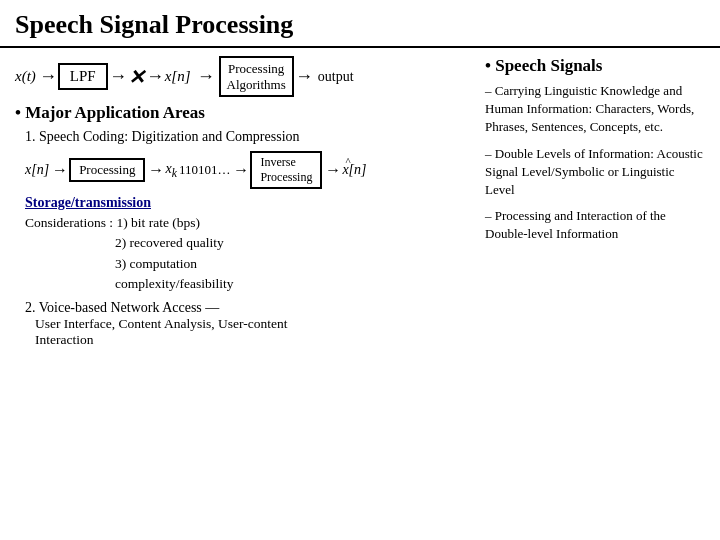  What do you see at coordinates (250, 203) in the screenshot?
I see `storage-label: Storage/transmission` at bounding box center [250, 203].